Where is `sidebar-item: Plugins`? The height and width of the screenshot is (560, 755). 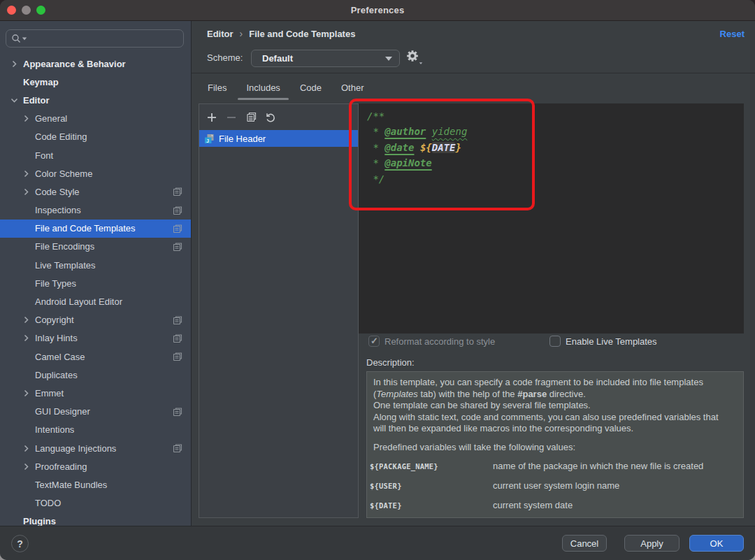
sidebar-item: Plugins is located at coordinates (95, 519).